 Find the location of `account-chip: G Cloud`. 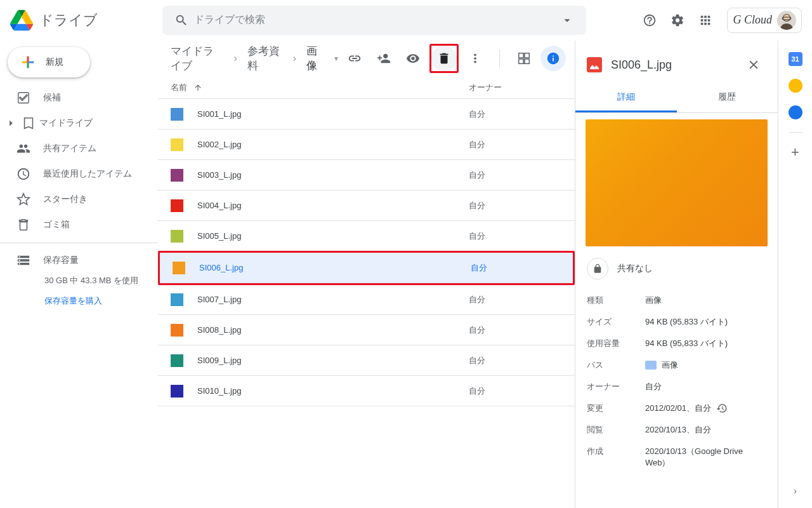

account-chip: G Cloud is located at coordinates (764, 20).